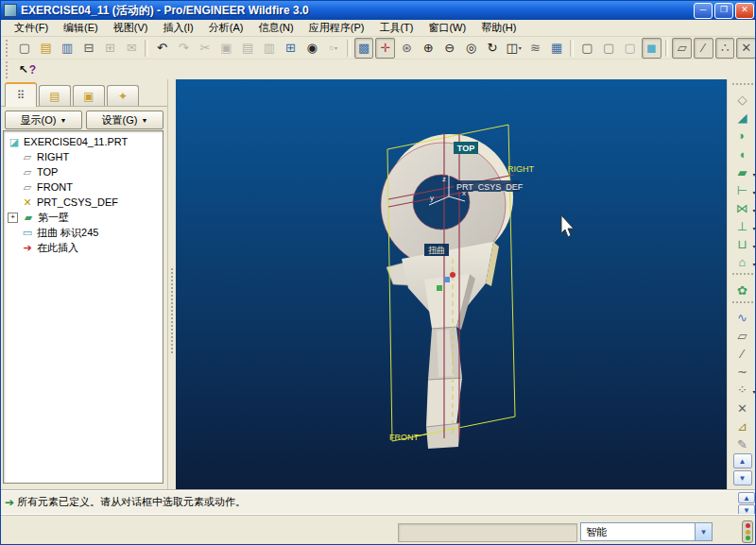  What do you see at coordinates (514, 48) in the screenshot?
I see `saved-views-button: ◫▾` at bounding box center [514, 48].